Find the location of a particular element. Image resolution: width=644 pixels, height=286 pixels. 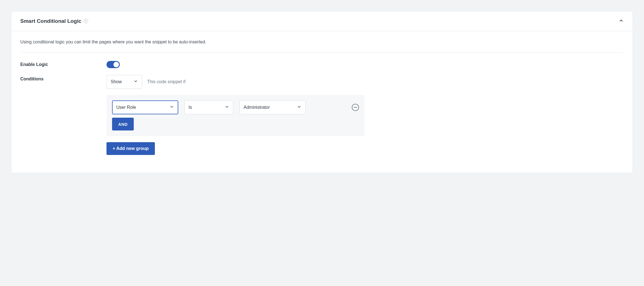

enable-logic-label: Enable Logic is located at coordinates (58, 64).